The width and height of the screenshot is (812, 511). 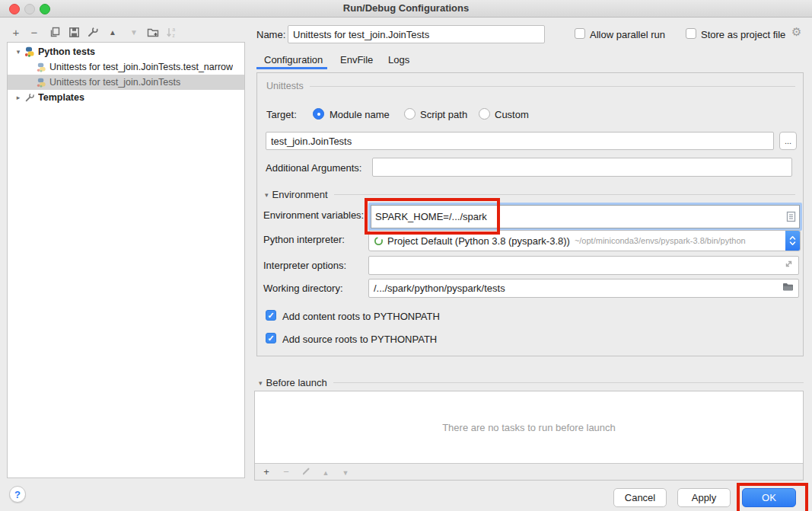 What do you see at coordinates (379, 241) in the screenshot?
I see `python-env-icon` at bounding box center [379, 241].